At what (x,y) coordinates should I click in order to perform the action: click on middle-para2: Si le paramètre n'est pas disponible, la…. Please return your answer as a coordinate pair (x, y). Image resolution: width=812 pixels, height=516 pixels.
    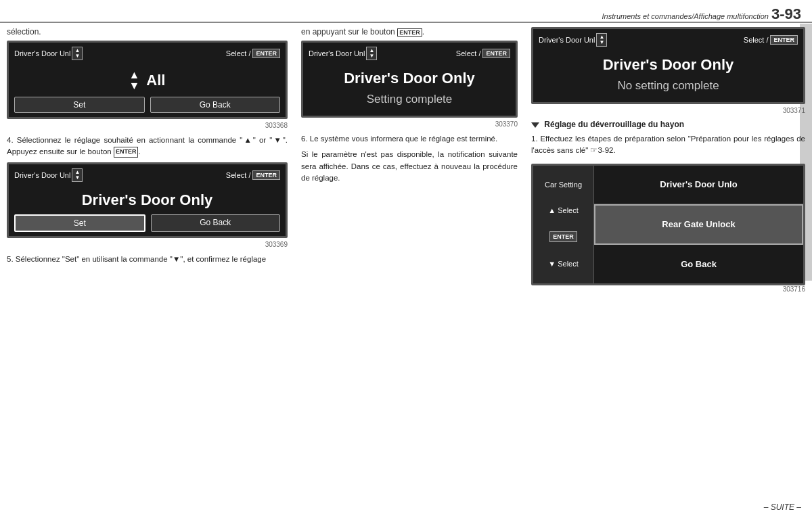
    Looking at the image, I should click on (409, 166).